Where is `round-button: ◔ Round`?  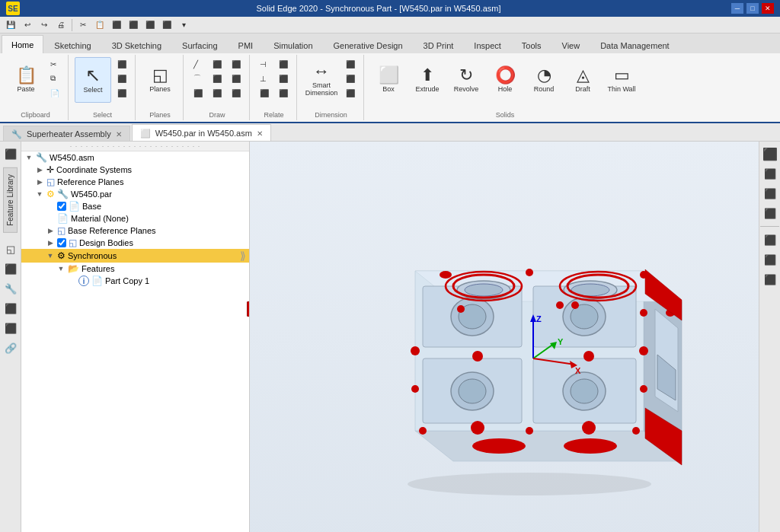
round-button: ◔ Round is located at coordinates (544, 80).